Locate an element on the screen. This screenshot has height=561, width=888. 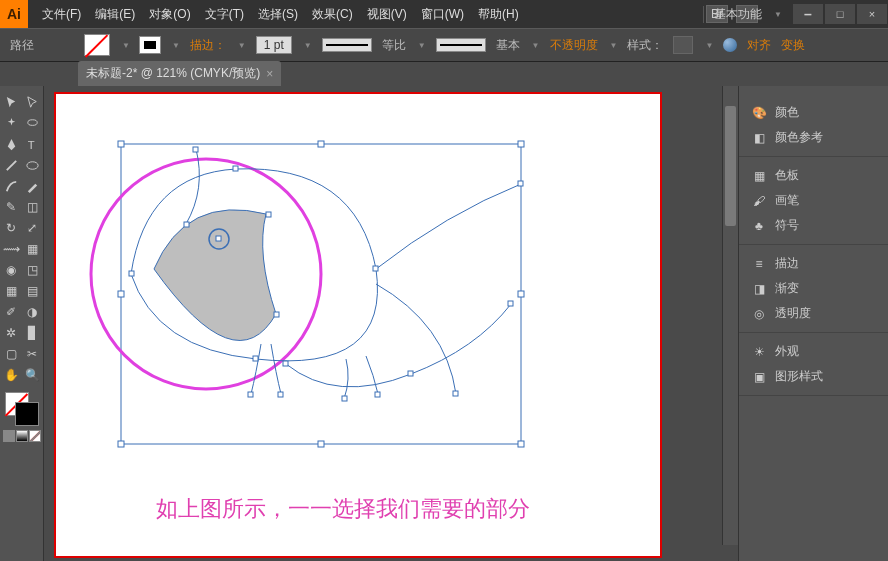
width-profile is located at coordinates (347, 45).